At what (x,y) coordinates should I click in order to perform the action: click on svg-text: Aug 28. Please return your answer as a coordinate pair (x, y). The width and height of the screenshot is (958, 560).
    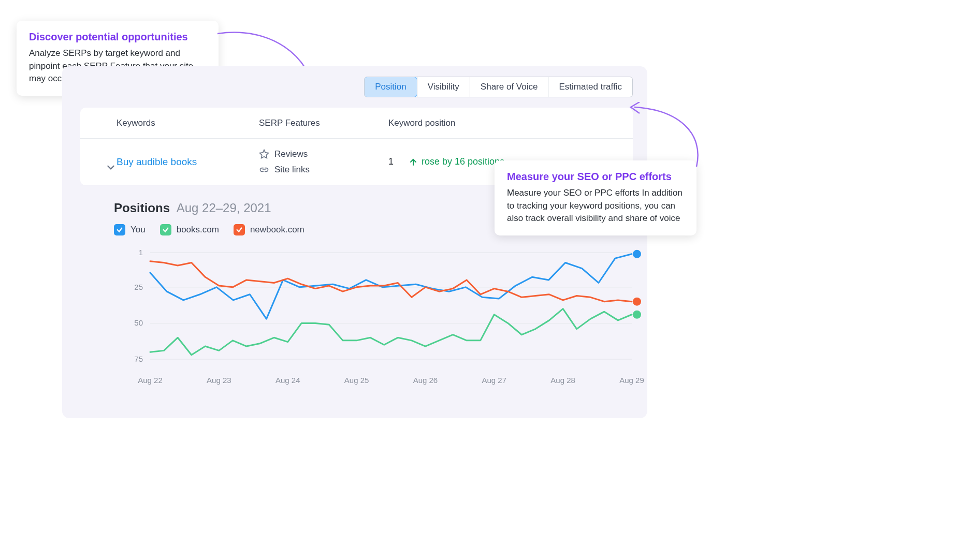
    Looking at the image, I should click on (563, 380).